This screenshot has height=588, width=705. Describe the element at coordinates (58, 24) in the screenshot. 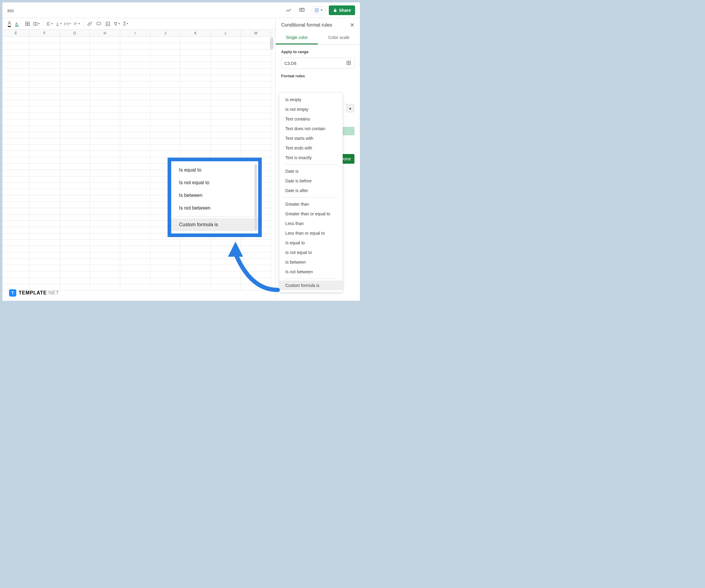

I see `v-align-icon: ▼` at that location.